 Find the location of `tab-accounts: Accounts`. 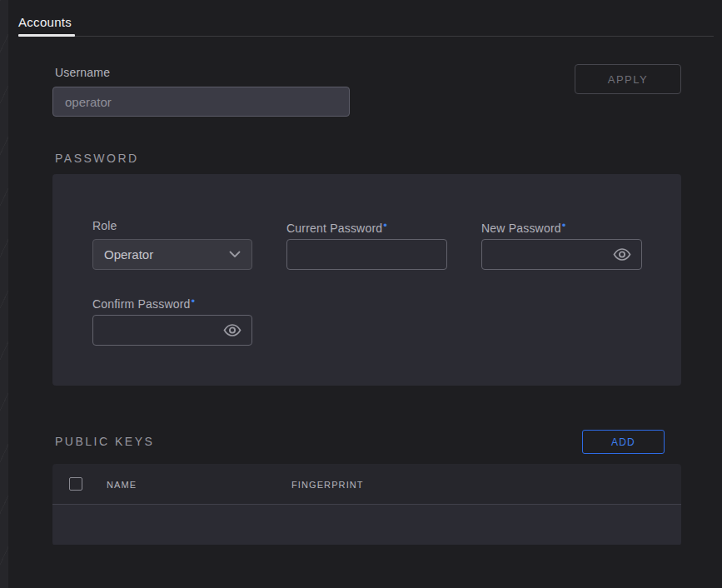

tab-accounts: Accounts is located at coordinates (45, 22).